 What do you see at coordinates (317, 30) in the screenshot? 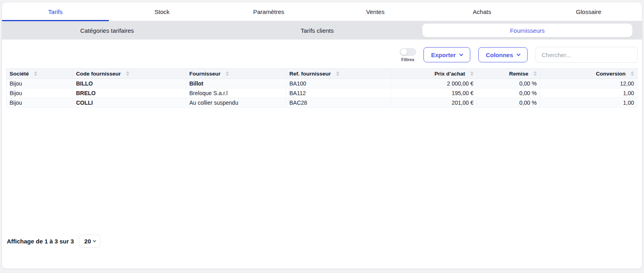
I see `subnav-item-tarifs-clients: Tarifs clients` at bounding box center [317, 30].